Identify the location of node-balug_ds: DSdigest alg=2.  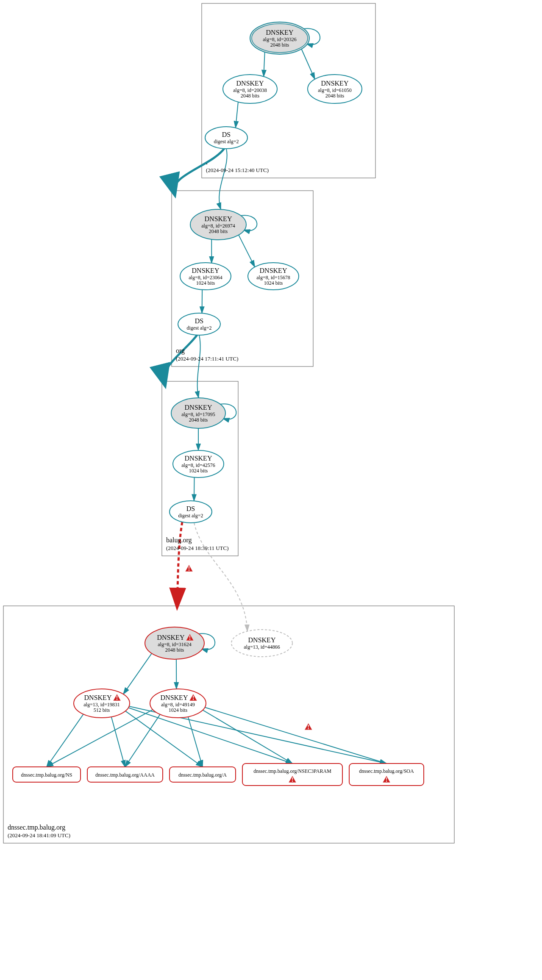
(191, 512).